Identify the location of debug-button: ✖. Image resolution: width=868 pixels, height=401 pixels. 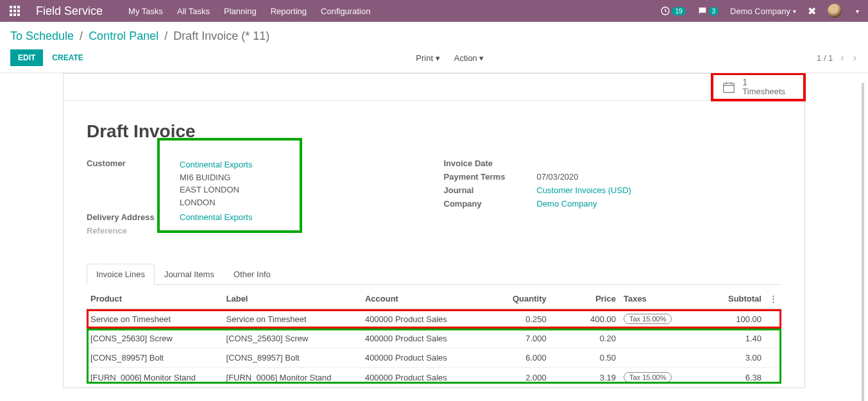
(812, 12).